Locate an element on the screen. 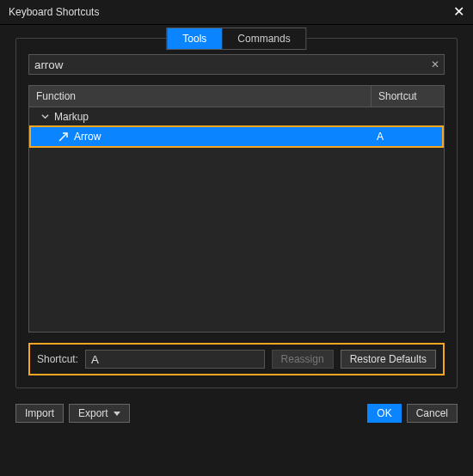 Image resolution: width=473 pixels, height=476 pixels. col-function: Function is located at coordinates (200, 96).